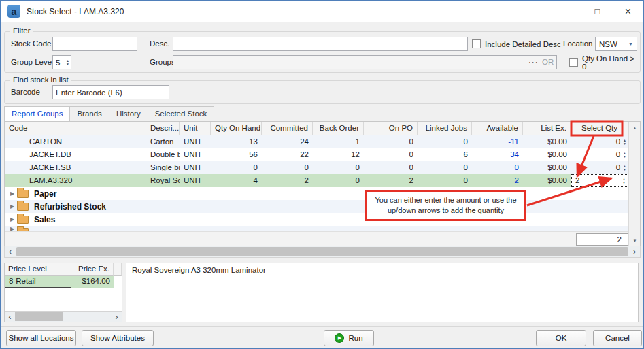 This screenshot has width=644, height=349. Describe the element at coordinates (163, 155) in the screenshot. I see `cell-desc: Double br` at that location.